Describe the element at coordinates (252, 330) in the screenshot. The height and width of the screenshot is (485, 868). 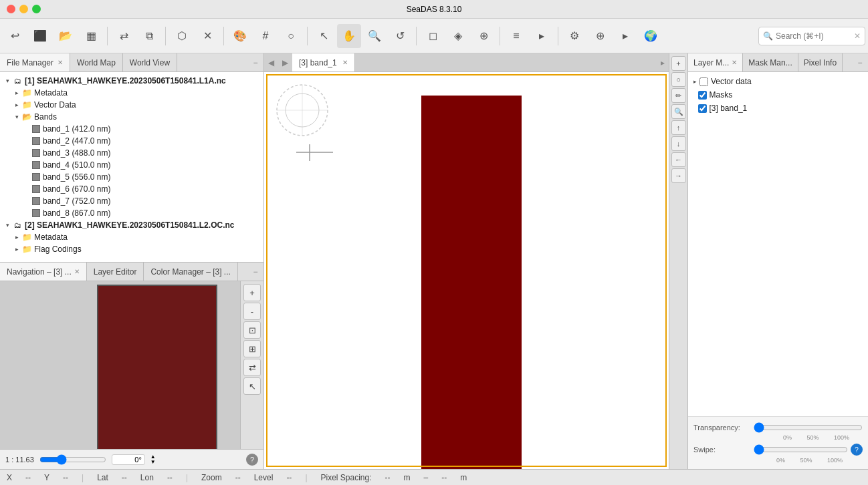
I see `nav-fit-btn: ⊡` at that location.